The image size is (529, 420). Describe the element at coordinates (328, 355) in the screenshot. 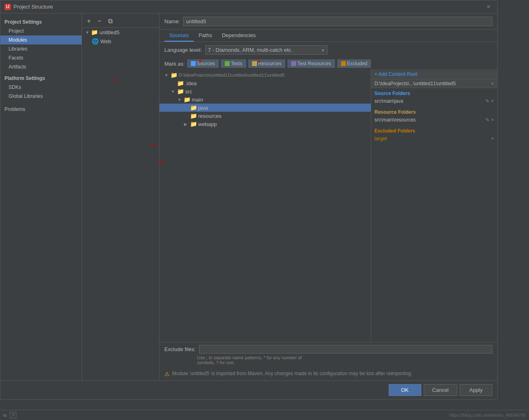

I see `bottom-area: Exclude files: Use ; to separate name pa…` at that location.